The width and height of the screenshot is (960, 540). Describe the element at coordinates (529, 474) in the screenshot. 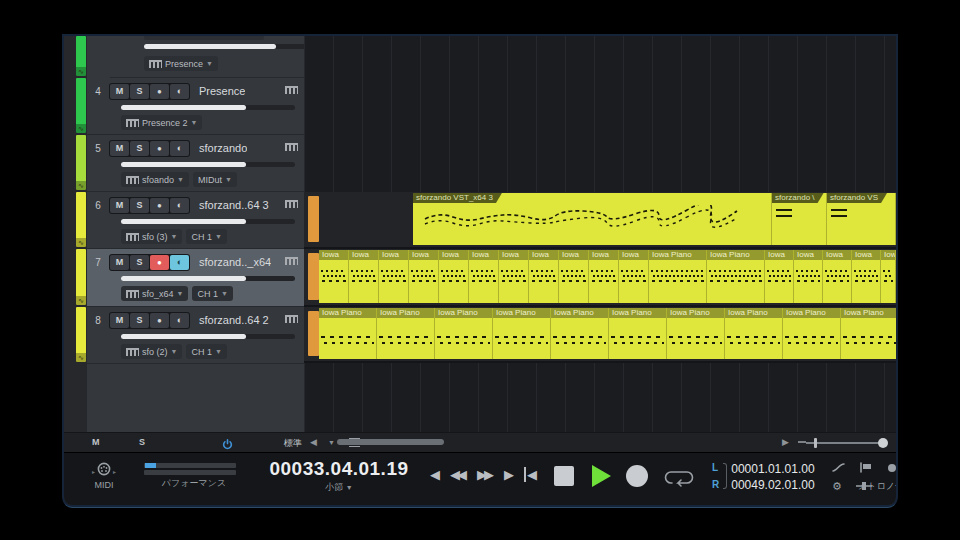

I see `return-to-start-button: ◀` at that location.